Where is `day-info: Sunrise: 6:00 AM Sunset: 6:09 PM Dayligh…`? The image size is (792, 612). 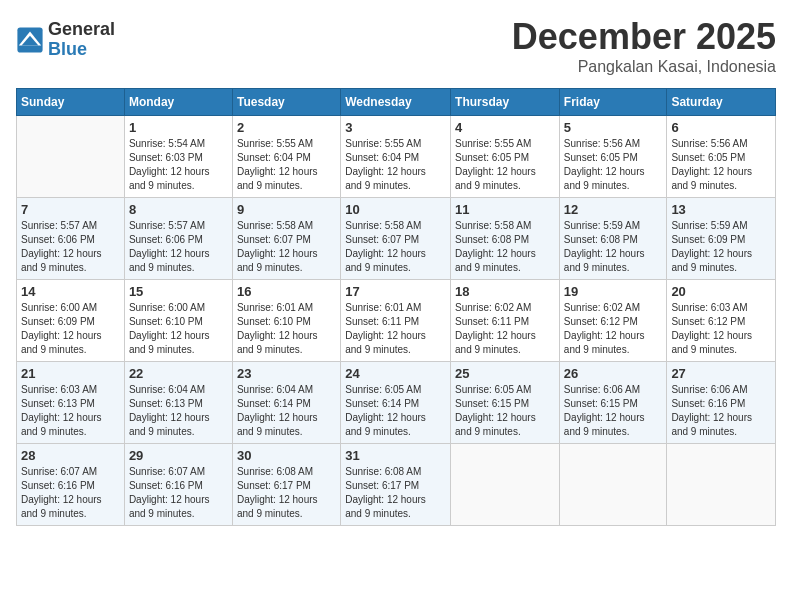
day-info: Sunrise: 6:00 AM Sunset: 6:09 PM Dayligh… is located at coordinates (70, 329).